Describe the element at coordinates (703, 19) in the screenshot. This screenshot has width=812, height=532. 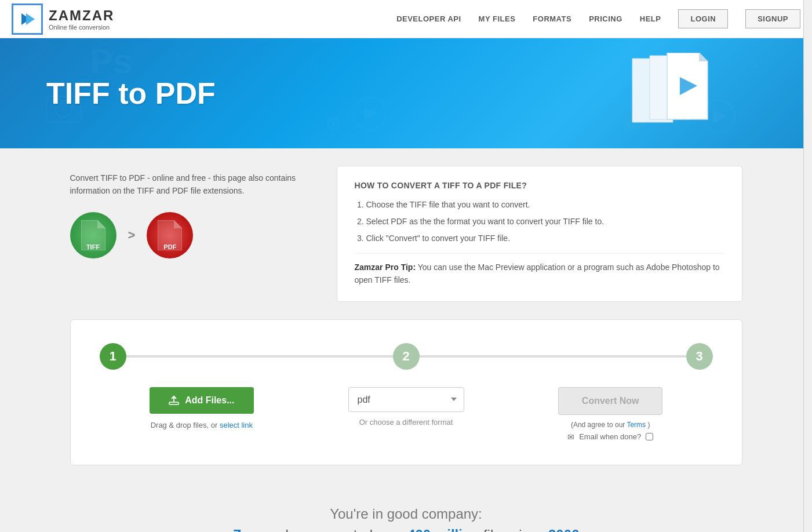
I see `login-button: LOGIN` at that location.